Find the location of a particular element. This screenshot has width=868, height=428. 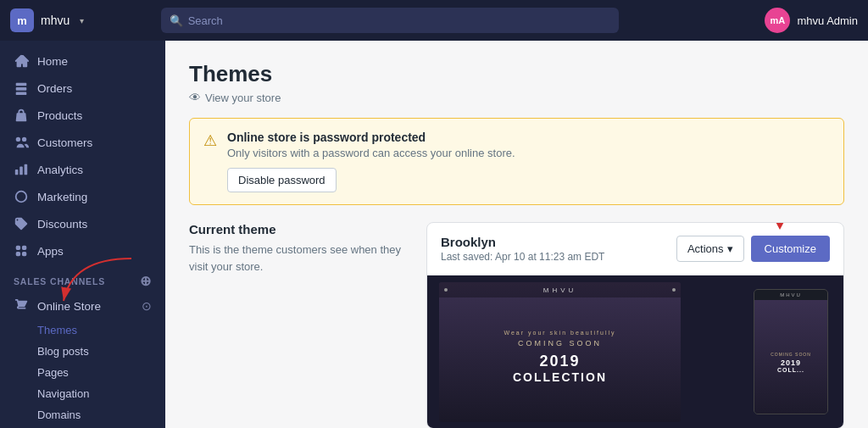

products-icon is located at coordinates (21, 115).